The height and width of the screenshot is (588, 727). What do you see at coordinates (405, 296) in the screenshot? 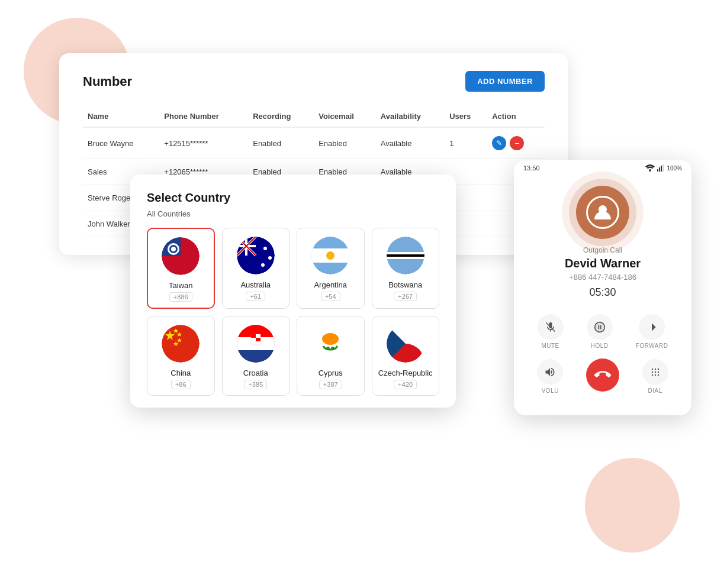
I see `country-code: +267` at bounding box center [405, 296].